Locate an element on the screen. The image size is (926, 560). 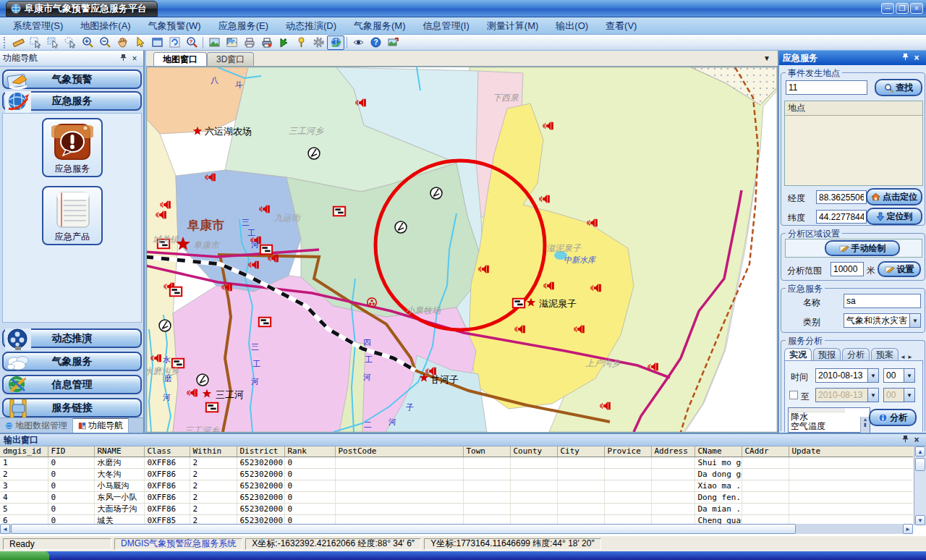
longitude-input is located at coordinates (841, 197).